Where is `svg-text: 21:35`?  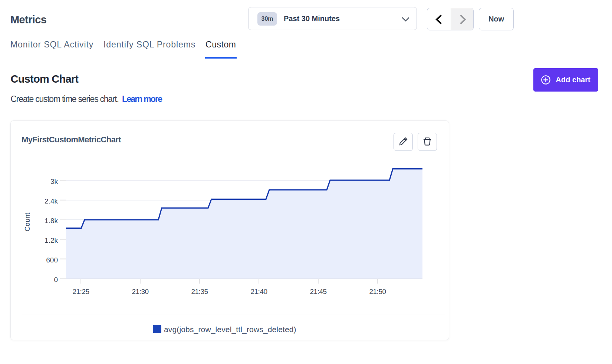
svg-text: 21:35 is located at coordinates (200, 291).